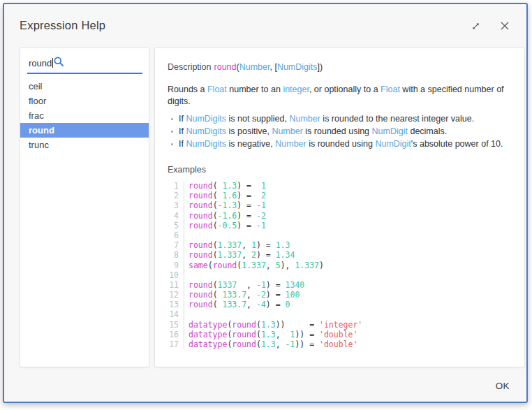 This screenshot has width=532, height=410. What do you see at coordinates (261, 305) in the screenshot?
I see `token-num: -4` at bounding box center [261, 305].